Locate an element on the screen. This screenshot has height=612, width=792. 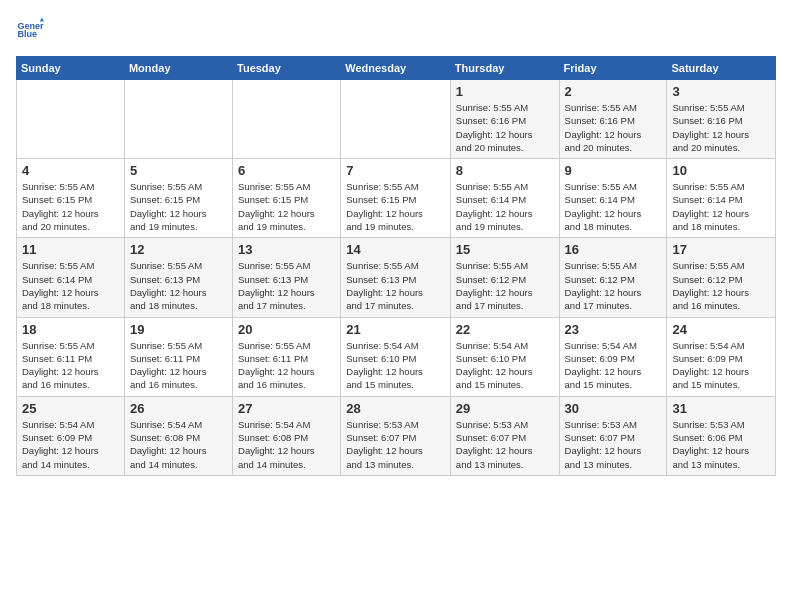
day-info: Sunrise: 5:53 AM Sunset: 6:06 PM Dayligh… is located at coordinates (721, 444).